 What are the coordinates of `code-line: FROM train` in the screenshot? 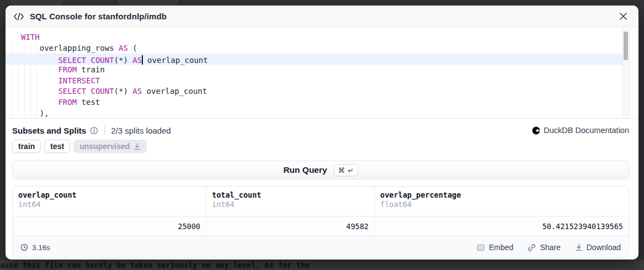 It's located at (314, 70).